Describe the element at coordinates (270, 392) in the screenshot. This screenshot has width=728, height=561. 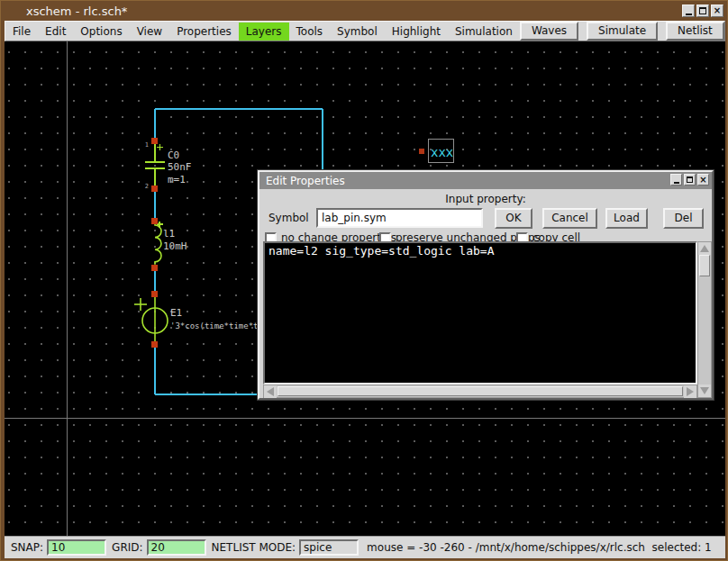
I see `scroll-left-icon` at that location.